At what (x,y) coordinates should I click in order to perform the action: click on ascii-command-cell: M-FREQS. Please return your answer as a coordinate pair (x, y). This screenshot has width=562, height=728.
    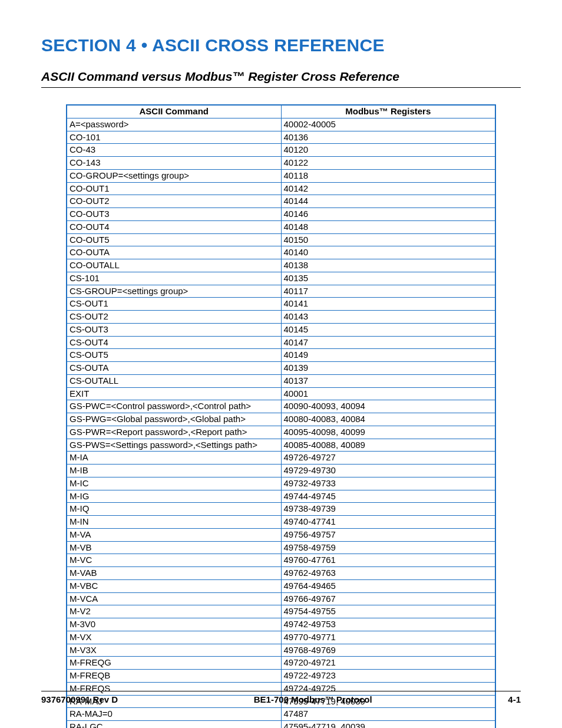
    Looking at the image, I should click on (174, 689).